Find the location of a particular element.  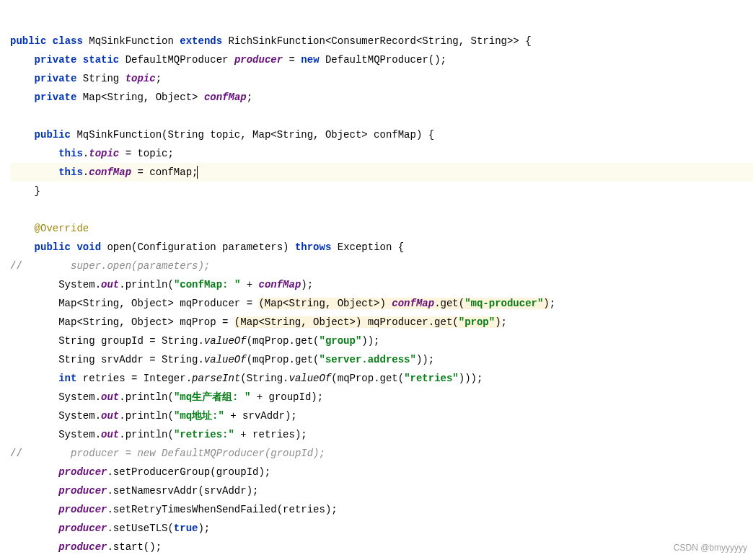

code-line: public void open(Configuration parameter… is located at coordinates (207, 247).